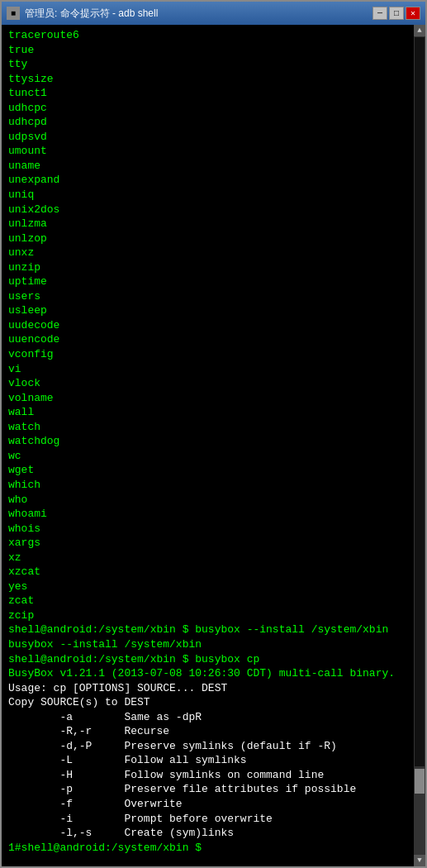 This screenshot has height=868, width=427. Describe the element at coordinates (208, 370) in the screenshot. I see `terminal-line: vi` at that location.